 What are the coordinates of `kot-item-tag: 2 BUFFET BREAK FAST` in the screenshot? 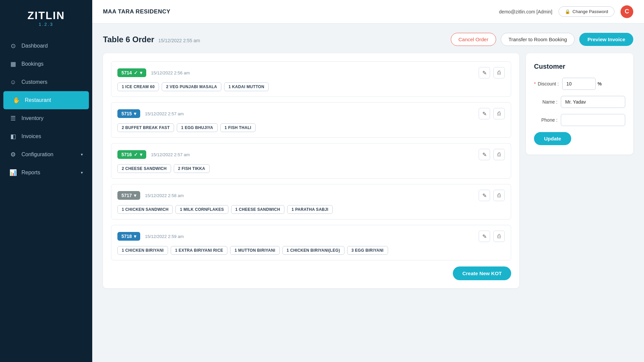 It's located at (146, 128).